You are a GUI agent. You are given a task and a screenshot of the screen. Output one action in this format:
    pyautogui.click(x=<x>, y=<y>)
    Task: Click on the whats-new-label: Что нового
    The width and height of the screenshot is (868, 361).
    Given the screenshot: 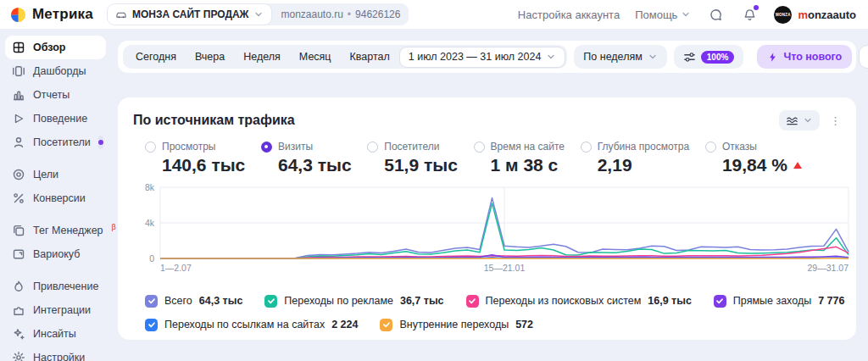 What is the action you would take?
    pyautogui.click(x=812, y=57)
    